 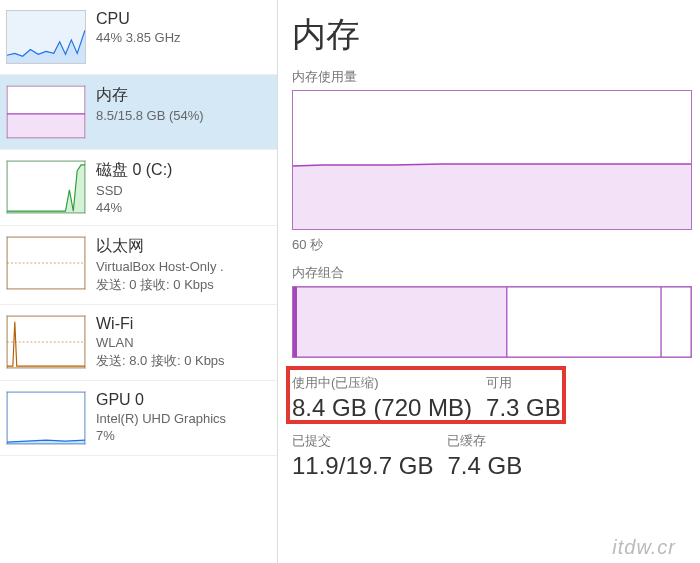 I want to click on stat-in-use-value: 8.4 GB (720 MB), so click(x=382, y=408).